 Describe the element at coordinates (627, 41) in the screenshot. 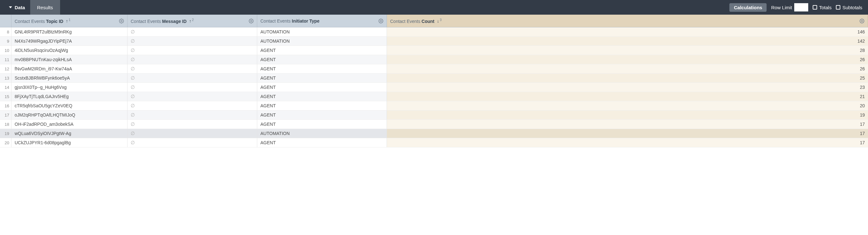

I see `cell-count: 142` at that location.